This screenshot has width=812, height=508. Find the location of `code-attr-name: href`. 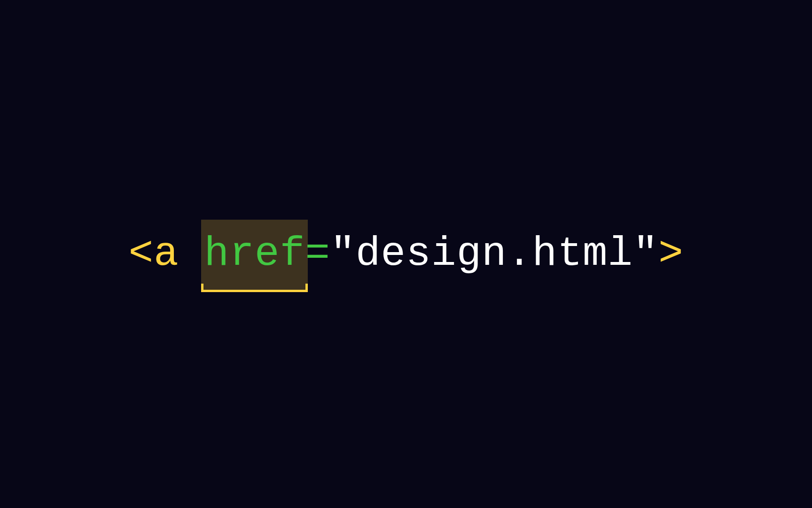

code-attr-name: href is located at coordinates (255, 254).